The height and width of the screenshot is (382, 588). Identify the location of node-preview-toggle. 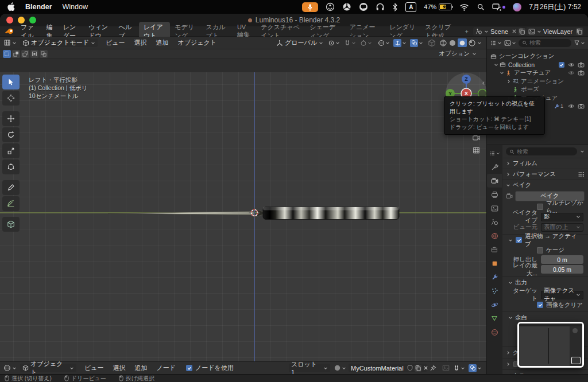
(446, 368).